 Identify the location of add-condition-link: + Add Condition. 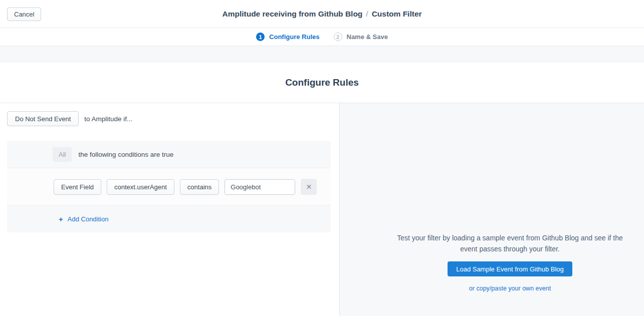
(83, 219).